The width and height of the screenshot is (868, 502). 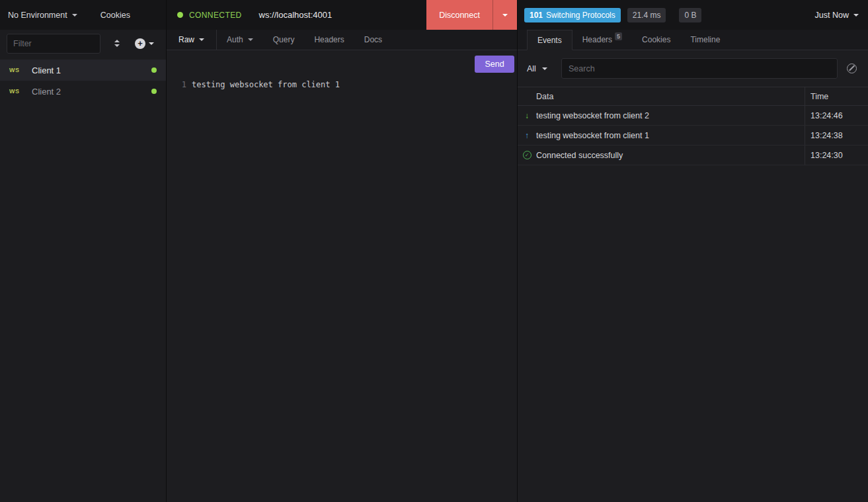 What do you see at coordinates (550, 40) in the screenshot?
I see `tab-events: Events` at bounding box center [550, 40].